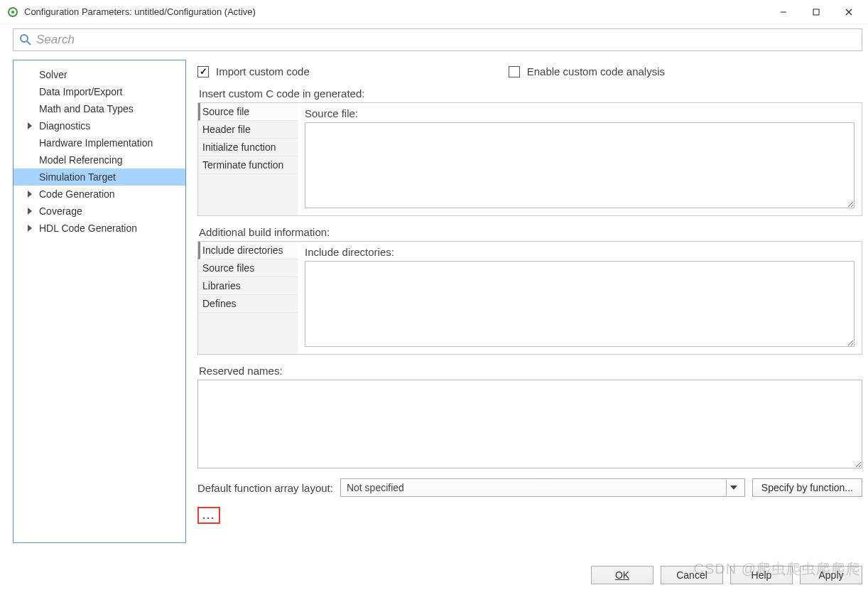  I want to click on sidebar-item-math-data-types: Math and Data Types, so click(99, 109).